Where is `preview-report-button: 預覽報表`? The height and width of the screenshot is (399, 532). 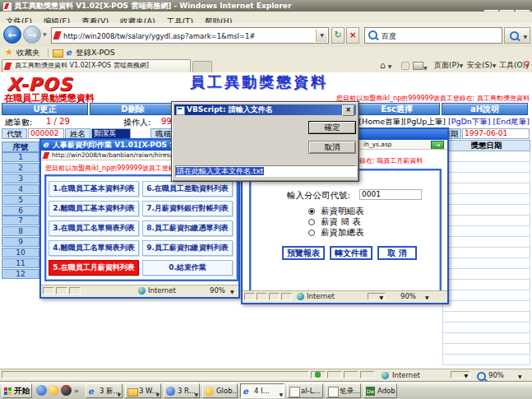 preview-report-button: 預覽報表 is located at coordinates (303, 253).